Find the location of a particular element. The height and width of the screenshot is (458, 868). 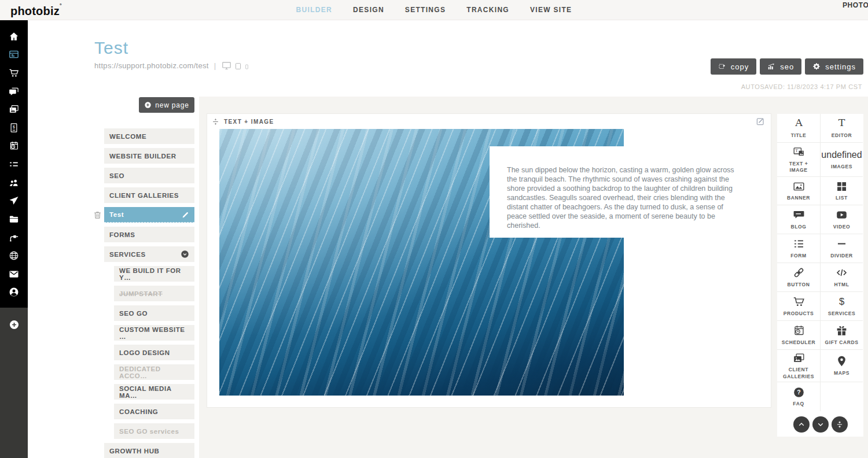

page-item-welcome: WELCOME is located at coordinates (149, 136).